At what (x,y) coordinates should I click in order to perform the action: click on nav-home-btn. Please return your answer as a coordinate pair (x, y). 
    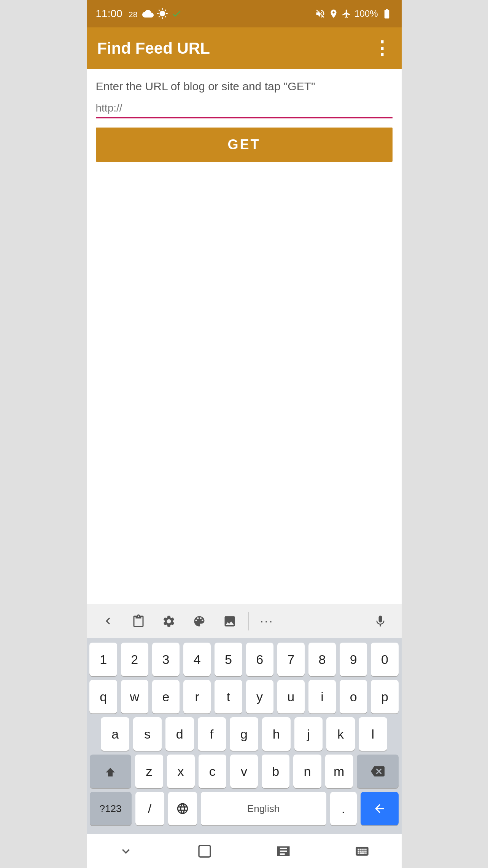
    Looking at the image, I should click on (205, 851).